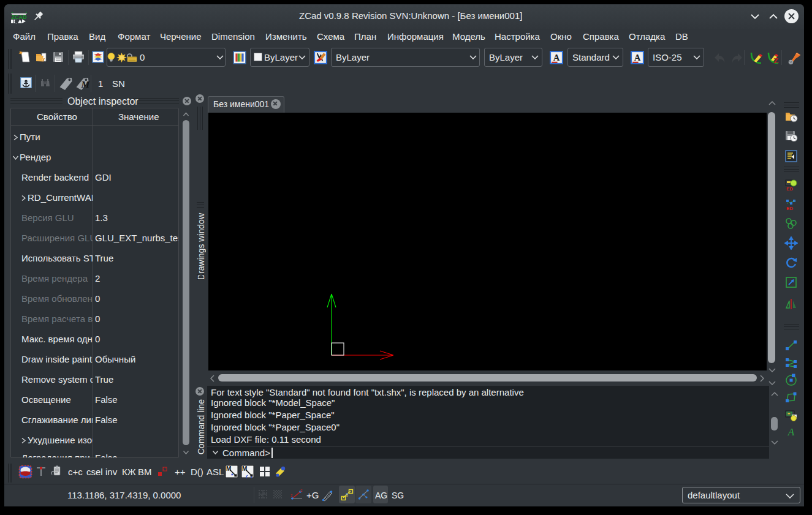 This screenshot has width=812, height=515. What do you see at coordinates (20, 17) in the screenshot?
I see `svg-text: ZCAD` at bounding box center [20, 17].